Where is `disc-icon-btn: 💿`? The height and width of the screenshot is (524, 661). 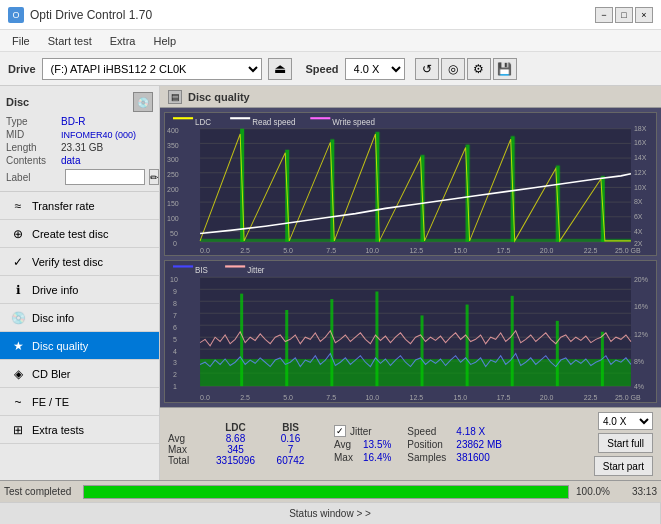 disc-icon-btn: 💿 is located at coordinates (143, 102).